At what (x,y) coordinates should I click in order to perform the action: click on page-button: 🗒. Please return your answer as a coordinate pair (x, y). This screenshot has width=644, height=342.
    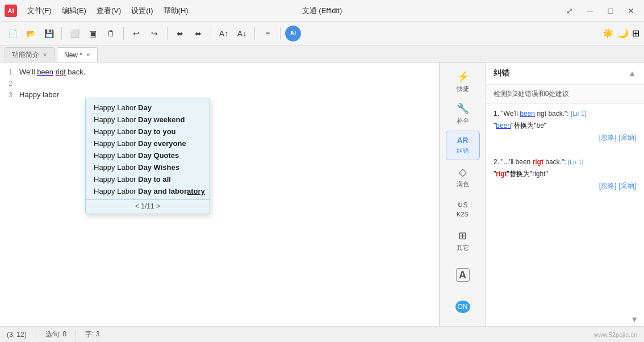
    Looking at the image, I should click on (111, 34).